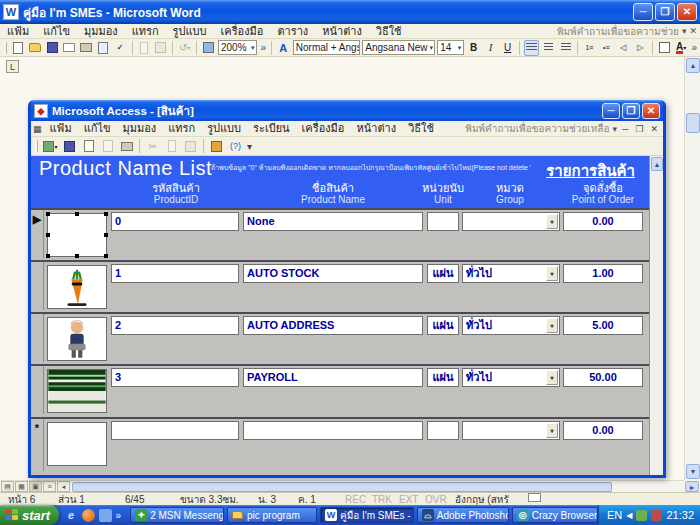 Image resolution: width=700 pixels, height=525 pixels. I want to click on word-menu-table: ตาราง, so click(292, 32).